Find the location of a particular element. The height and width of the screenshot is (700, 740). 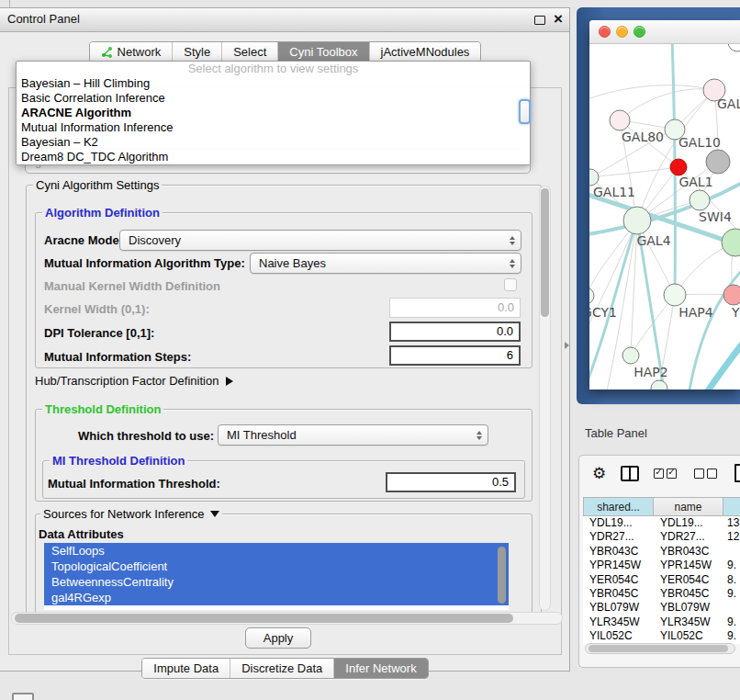

control-panel-tabs-row: NetworkStyleSelectCyni ToolboxjActiveMNo… is located at coordinates (285, 51).